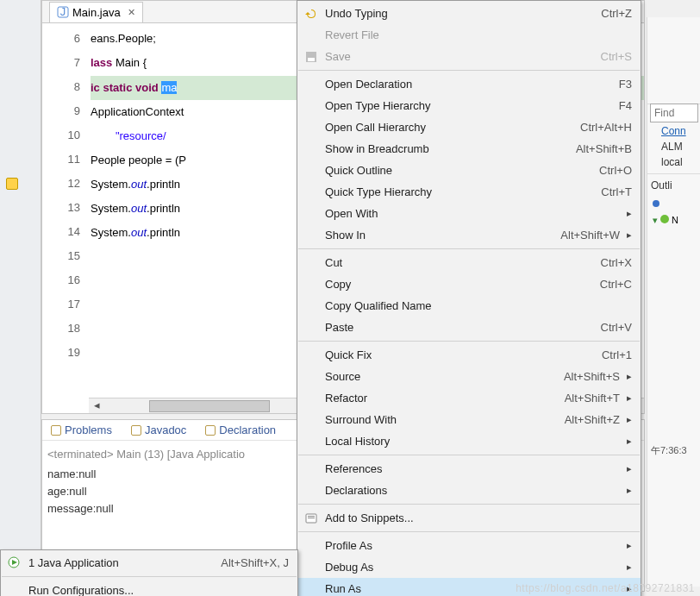 The image size is (700, 596). I want to click on outline-node-icon, so click(656, 204).